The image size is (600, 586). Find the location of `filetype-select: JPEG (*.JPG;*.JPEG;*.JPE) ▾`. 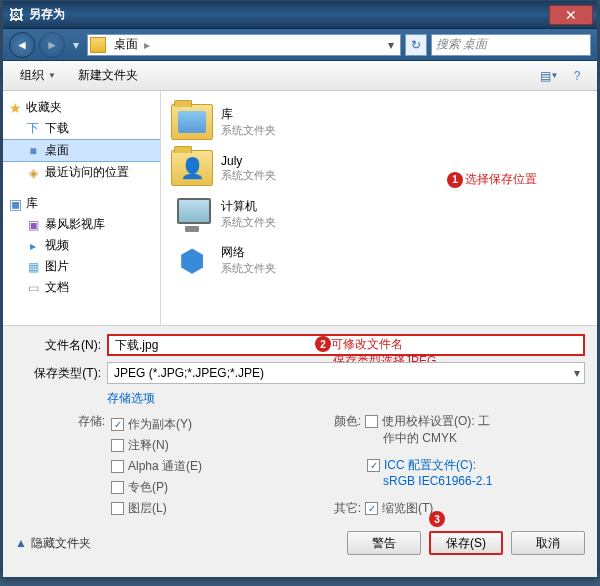

filetype-select: JPEG (*.JPG;*.JPEG;*.JPE) ▾ is located at coordinates (346, 373).